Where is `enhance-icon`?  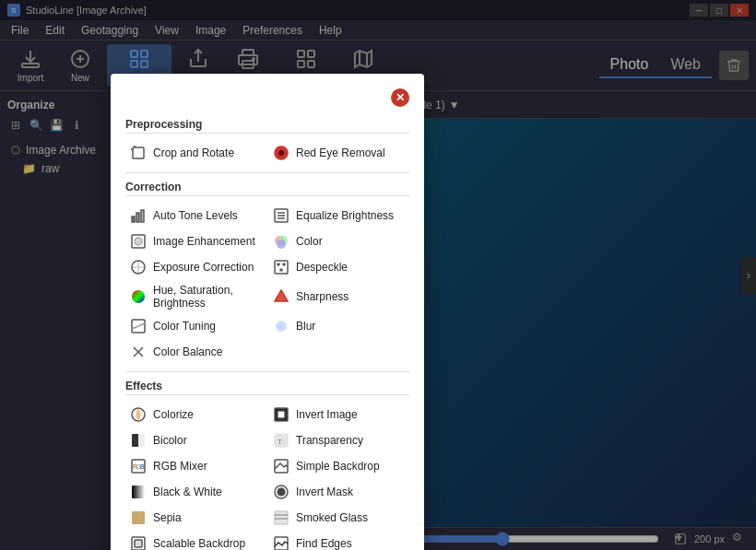
enhance-icon is located at coordinates (138, 241).